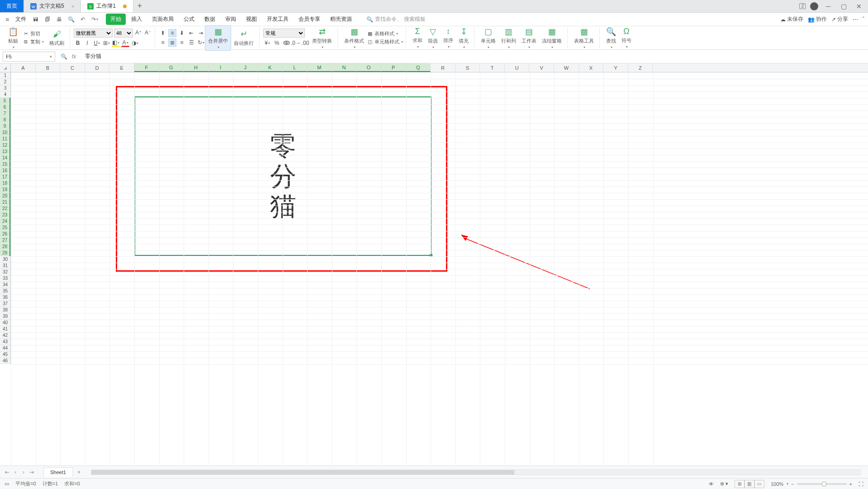 The image size is (868, 489). What do you see at coordinates (163, 43) in the screenshot?
I see `align-left-button: ≡` at bounding box center [163, 43].